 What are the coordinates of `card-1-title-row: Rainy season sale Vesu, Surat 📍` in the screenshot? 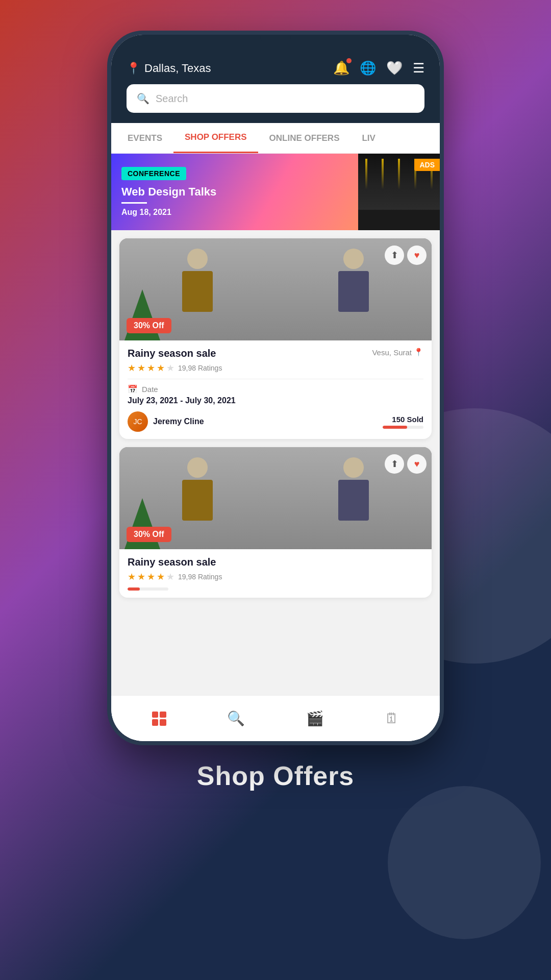 It's located at (276, 353).